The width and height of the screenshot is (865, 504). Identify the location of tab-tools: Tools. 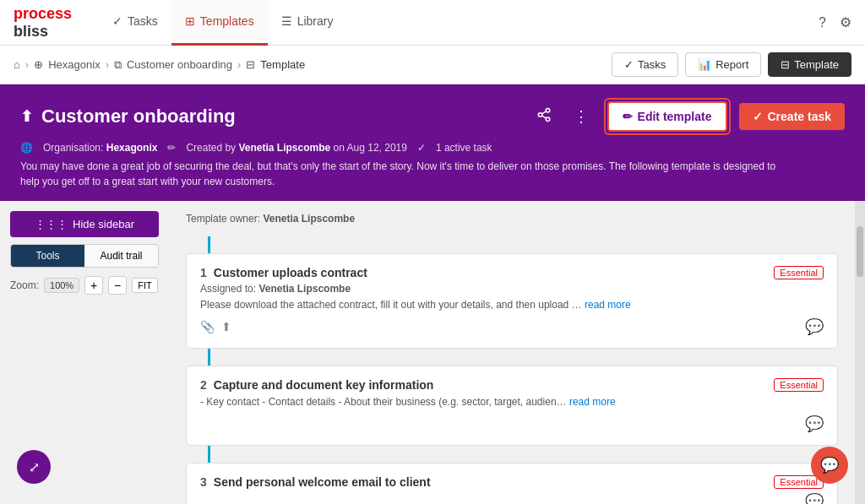
(47, 256).